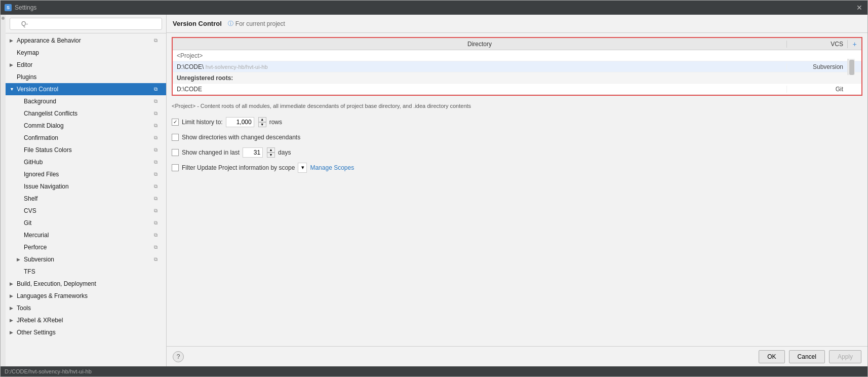 The image size is (868, 377). Describe the element at coordinates (86, 77) in the screenshot. I see `sidebar-item-plugins: Plugins` at that location.